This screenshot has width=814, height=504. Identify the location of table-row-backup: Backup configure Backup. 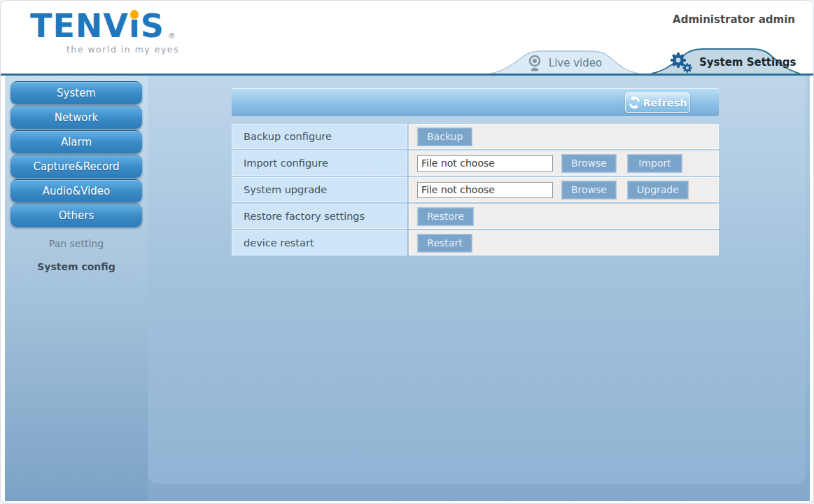
(475, 136).